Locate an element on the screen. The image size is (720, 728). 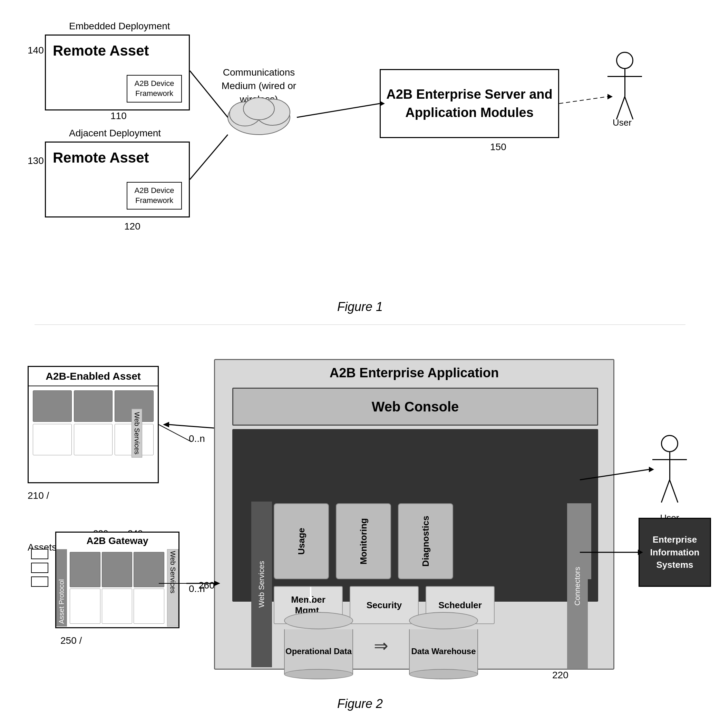
remote-asset-bottom-box: Remote Asset A2B DeviceFramework is located at coordinates (118, 179).